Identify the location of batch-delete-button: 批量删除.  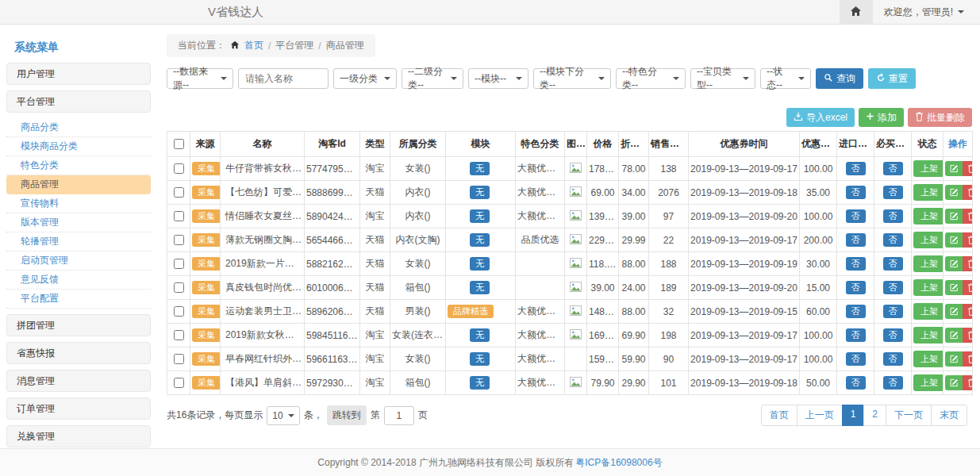
(940, 117).